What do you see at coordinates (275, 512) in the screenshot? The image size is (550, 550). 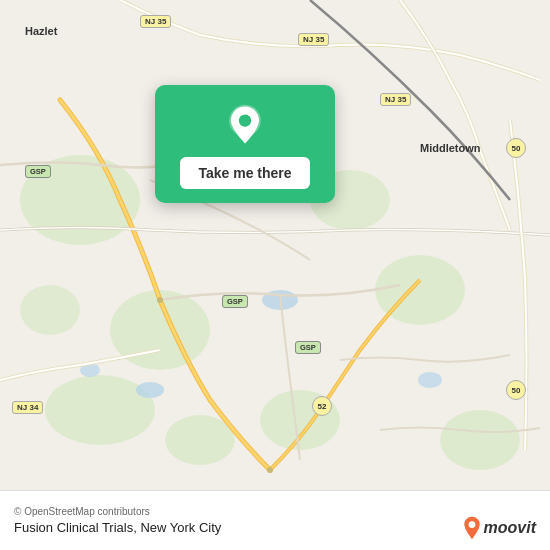 I see `attribution-text: © OpenStreetMap contributors` at bounding box center [275, 512].